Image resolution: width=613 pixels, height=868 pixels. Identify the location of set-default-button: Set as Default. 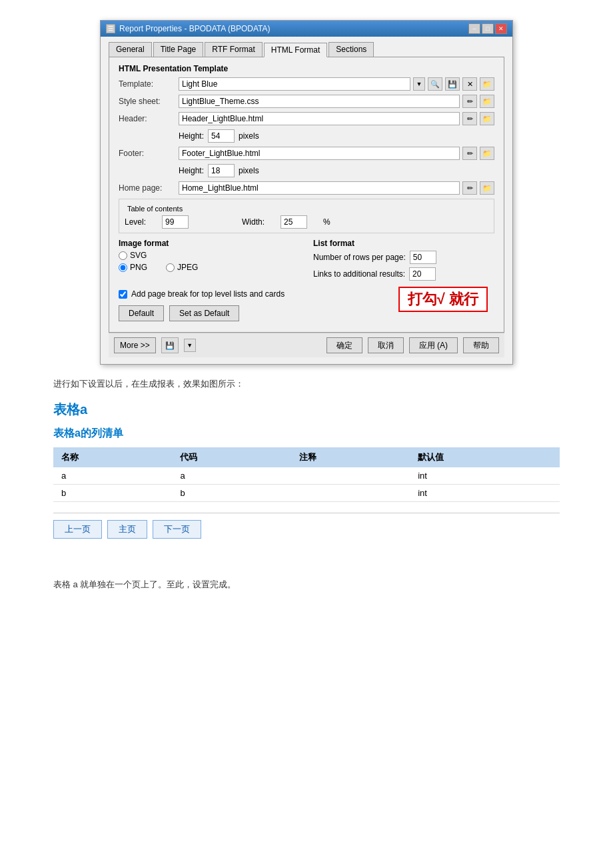
(204, 313).